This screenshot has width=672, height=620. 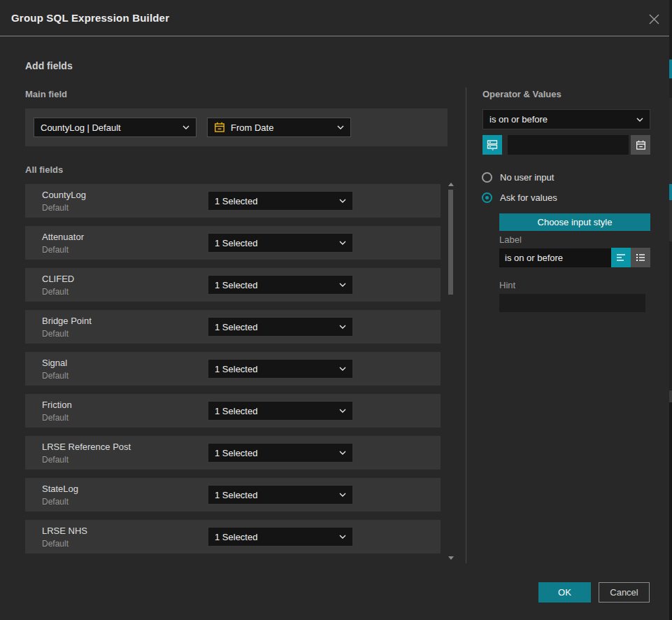 What do you see at coordinates (641, 258) in the screenshot?
I see `bulleted-list-icon` at bounding box center [641, 258].